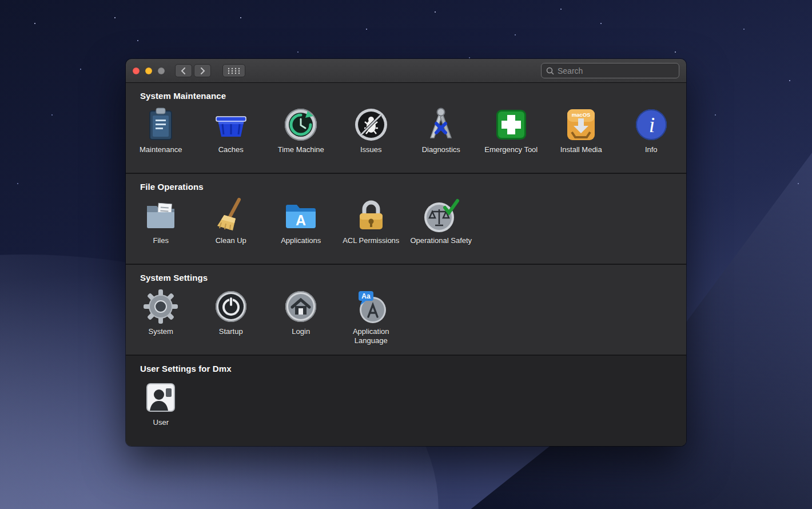 The height and width of the screenshot is (509, 812). I want to click on install-media-icon: macOS, so click(581, 125).